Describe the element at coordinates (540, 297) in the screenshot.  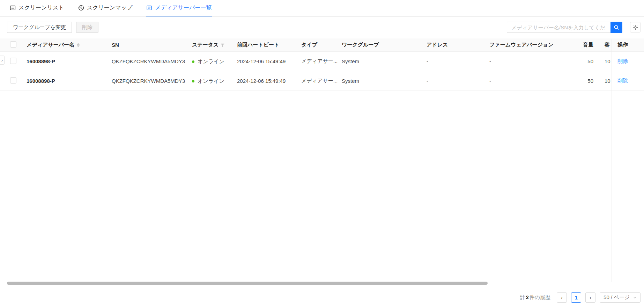
I see `total-suffix: 件の履歴` at that location.